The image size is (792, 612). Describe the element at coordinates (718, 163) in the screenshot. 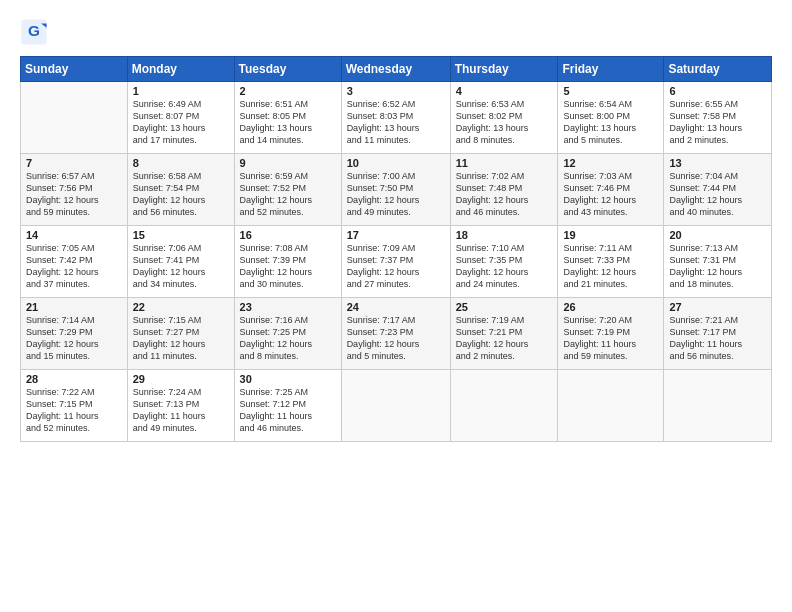

I see `day-number: 13` at that location.